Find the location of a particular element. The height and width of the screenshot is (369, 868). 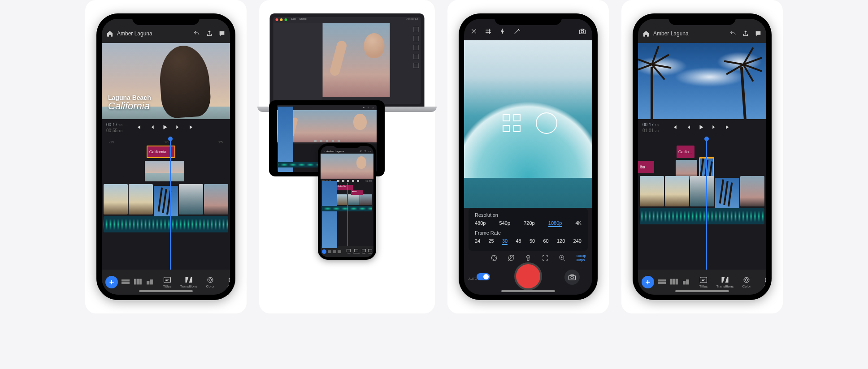

title-clip: Califo... is located at coordinates (686, 152).